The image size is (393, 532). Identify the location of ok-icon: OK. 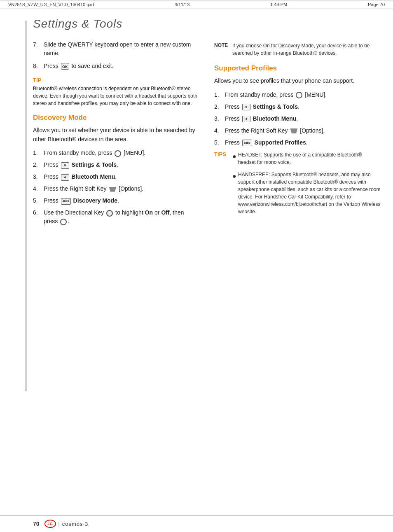
(65, 66).